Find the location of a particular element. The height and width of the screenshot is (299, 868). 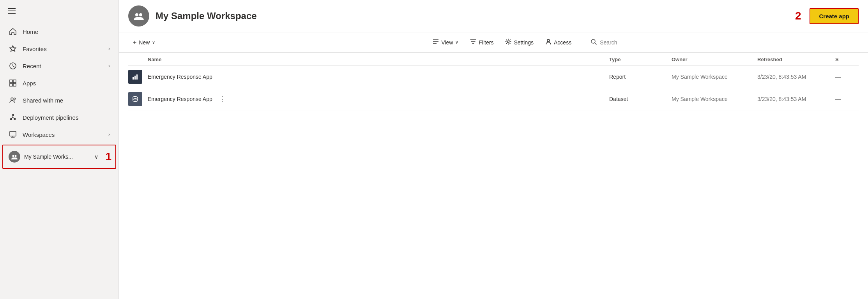

row-name-report: Emergency Response App is located at coordinates (378, 77).